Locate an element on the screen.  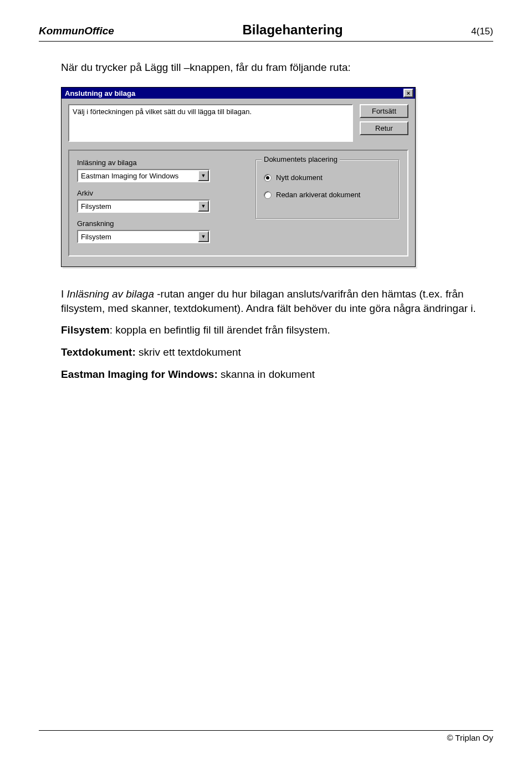
combo-inlasning-value: Eastman Imaging for Windows is located at coordinates (138, 176).